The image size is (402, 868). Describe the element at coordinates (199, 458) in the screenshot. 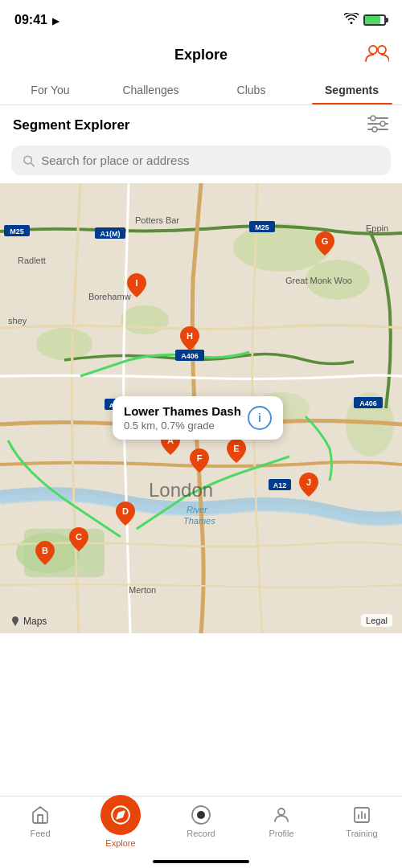

I see `svg-text: F` at that location.